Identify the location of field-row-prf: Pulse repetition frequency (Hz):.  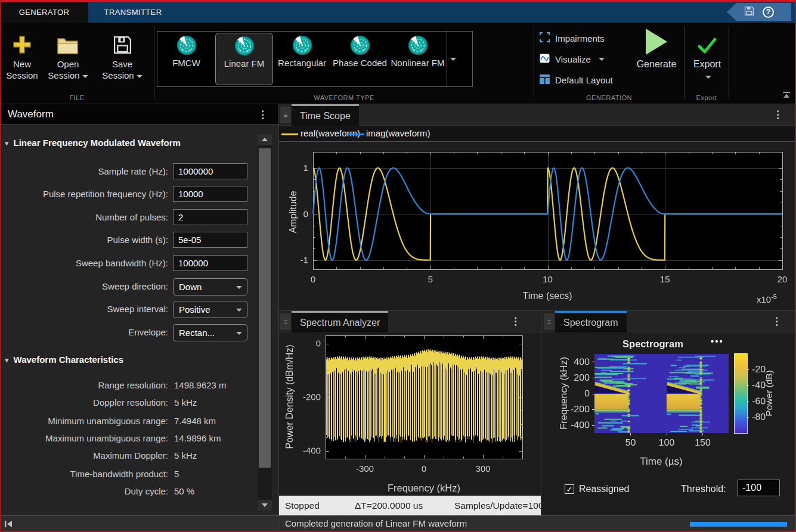
(129, 195).